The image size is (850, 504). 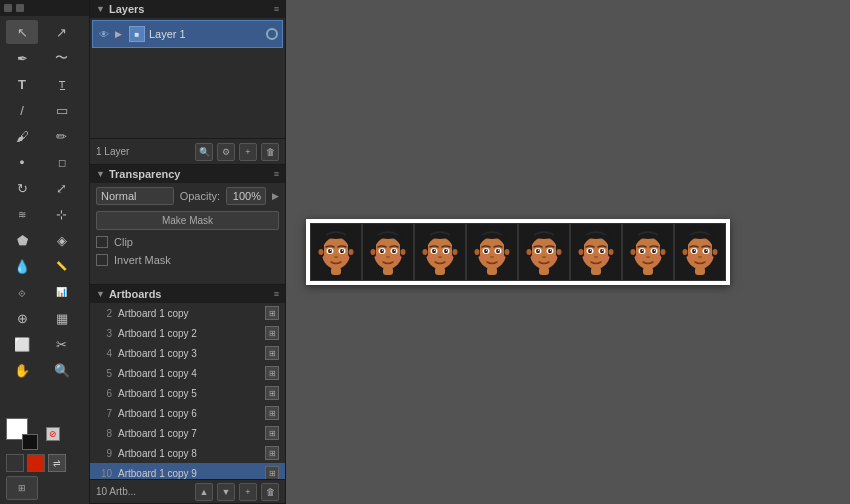 What do you see at coordinates (188, 471) in the screenshot?
I see `artboard-row: 10Artboard 1 copy 9⊞` at bounding box center [188, 471].